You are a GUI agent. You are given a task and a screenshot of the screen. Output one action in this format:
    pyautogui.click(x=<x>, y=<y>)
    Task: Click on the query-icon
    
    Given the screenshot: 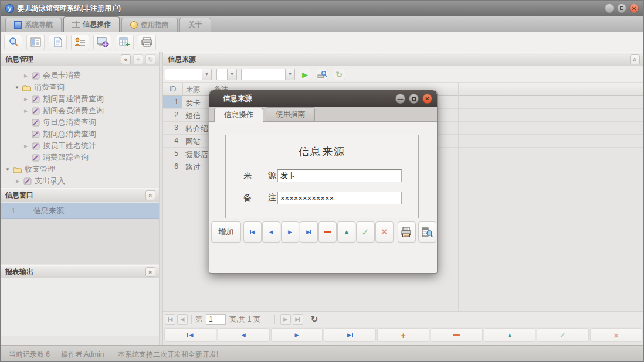 What is the action you would take?
    pyautogui.click(x=36, y=158)
    